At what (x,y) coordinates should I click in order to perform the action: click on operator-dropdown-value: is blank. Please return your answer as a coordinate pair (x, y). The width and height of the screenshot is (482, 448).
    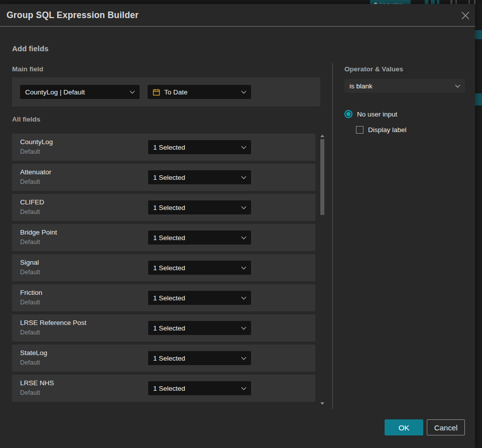
    Looking at the image, I should click on (361, 86).